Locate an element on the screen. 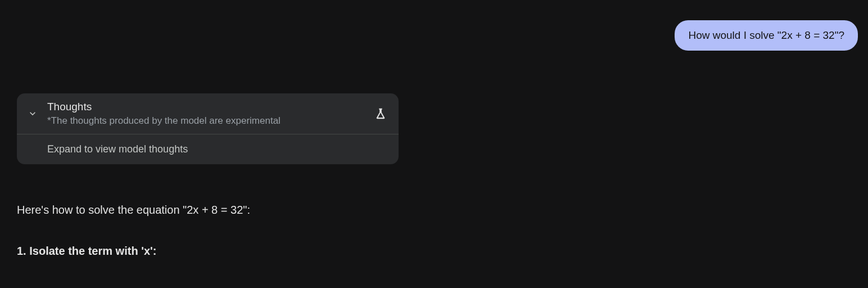 The height and width of the screenshot is (288, 868). response-intro: Here's how to solve the equation "2x + 8… is located at coordinates (437, 210).